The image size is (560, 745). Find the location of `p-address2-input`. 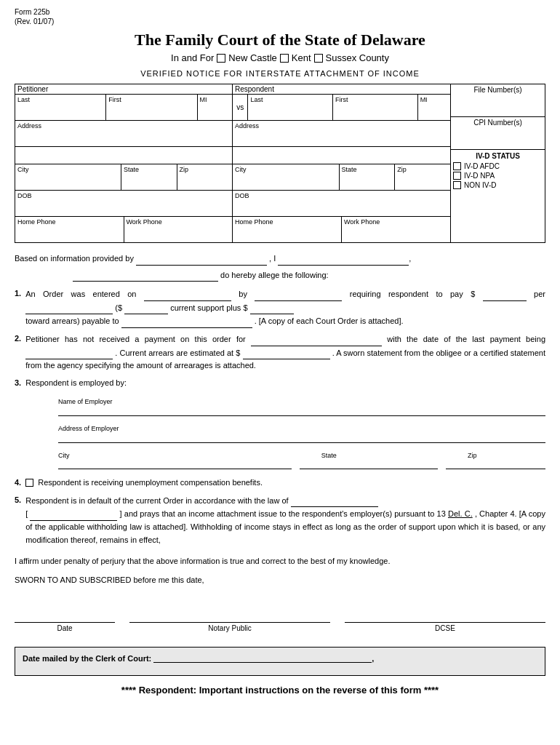

p-address2-input is located at coordinates (124, 153).